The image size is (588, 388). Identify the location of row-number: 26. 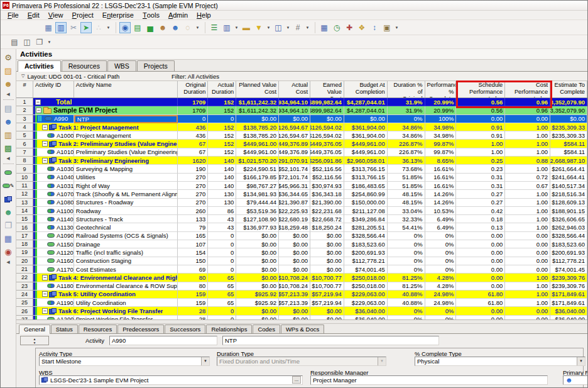
(25, 311).